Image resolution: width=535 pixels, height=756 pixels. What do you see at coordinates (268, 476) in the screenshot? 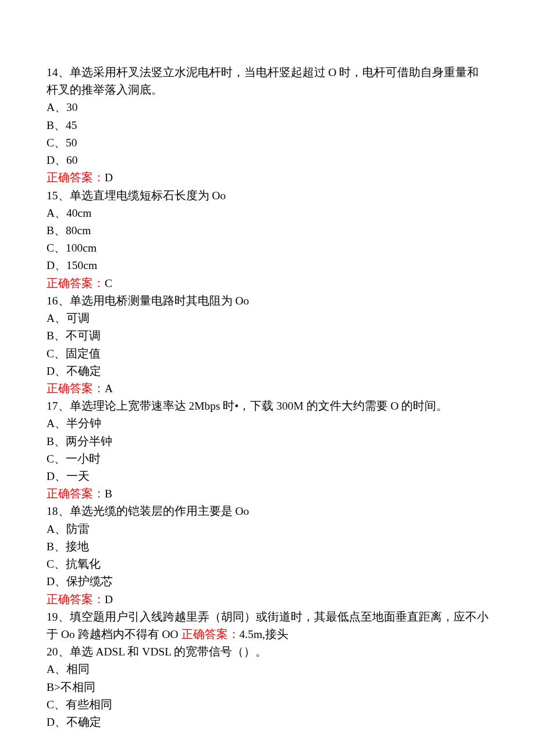
I see `option-d: D、一天` at bounding box center [268, 476].